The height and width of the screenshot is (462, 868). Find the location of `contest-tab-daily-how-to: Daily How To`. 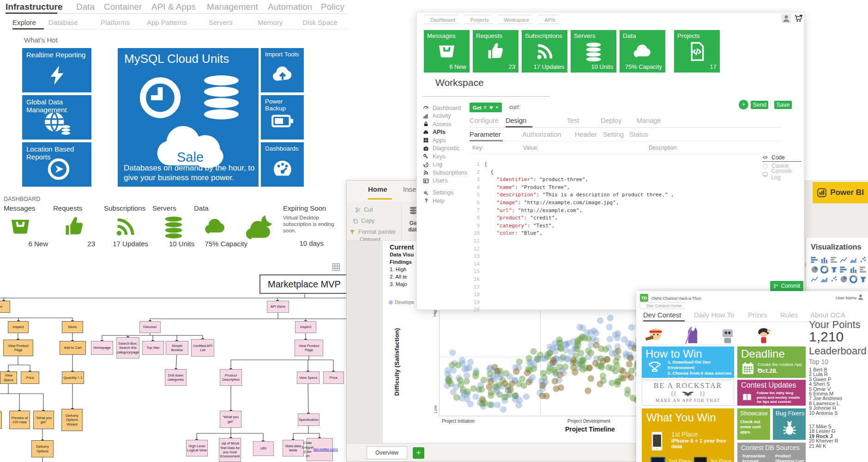

contest-tab-daily-how-to: Daily How To is located at coordinates (714, 315).